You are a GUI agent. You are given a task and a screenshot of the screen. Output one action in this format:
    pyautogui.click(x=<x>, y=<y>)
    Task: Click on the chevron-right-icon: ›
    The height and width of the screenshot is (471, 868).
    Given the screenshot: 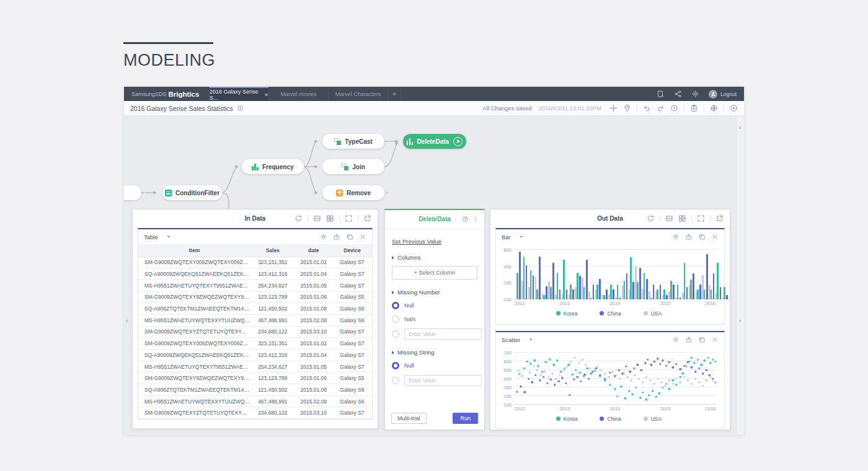 What is the action you would take?
    pyautogui.click(x=740, y=321)
    